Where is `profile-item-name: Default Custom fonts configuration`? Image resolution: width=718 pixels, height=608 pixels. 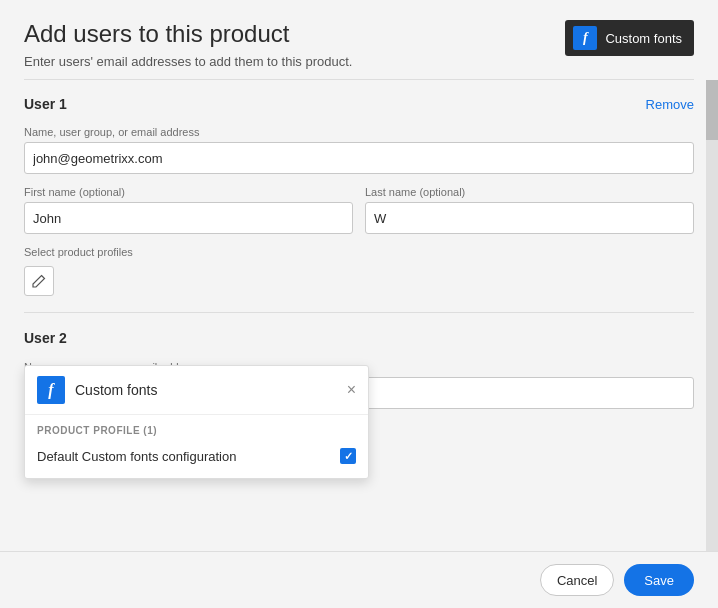 profile-item-name: Default Custom fonts configuration is located at coordinates (136, 456).